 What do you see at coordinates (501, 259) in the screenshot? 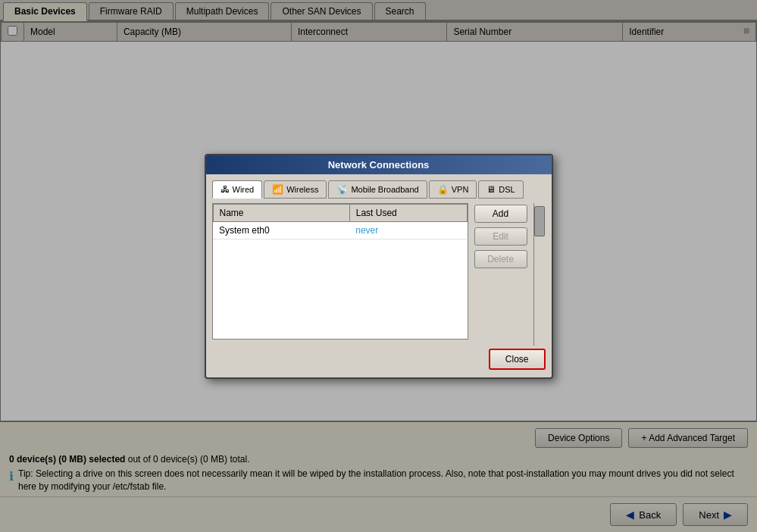
I see `modal-delete-button: Delete` at bounding box center [501, 259].